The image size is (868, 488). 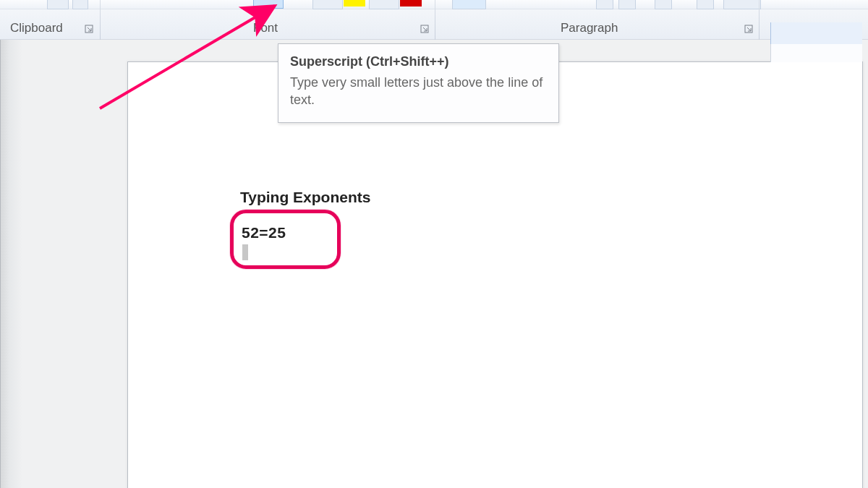 What do you see at coordinates (36, 28) in the screenshot?
I see `ribbon-group-clipboard-label: Clipboard` at bounding box center [36, 28].